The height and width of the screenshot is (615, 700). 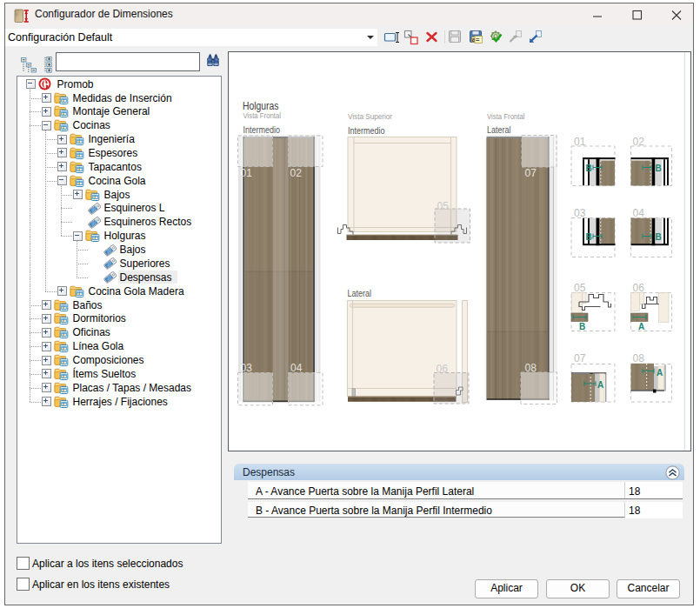 I want to click on svg-text: 02, so click(x=297, y=173).